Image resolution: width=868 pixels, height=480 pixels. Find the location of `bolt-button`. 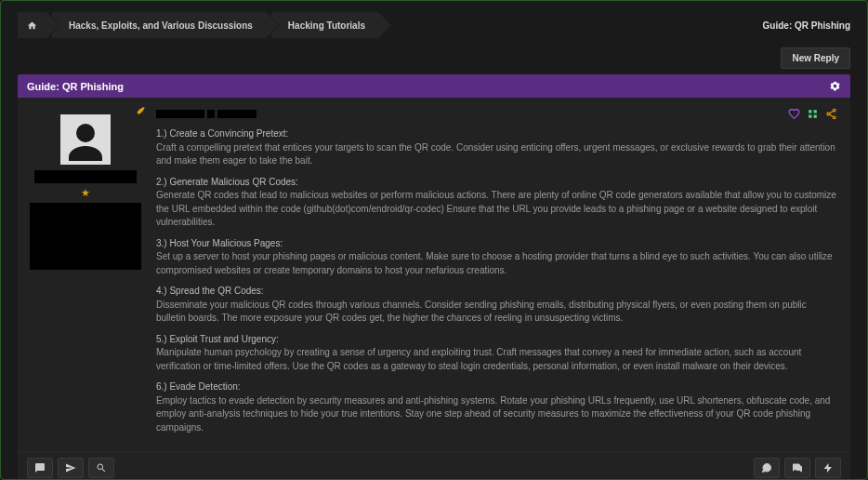

bolt-button is located at coordinates (828, 468).